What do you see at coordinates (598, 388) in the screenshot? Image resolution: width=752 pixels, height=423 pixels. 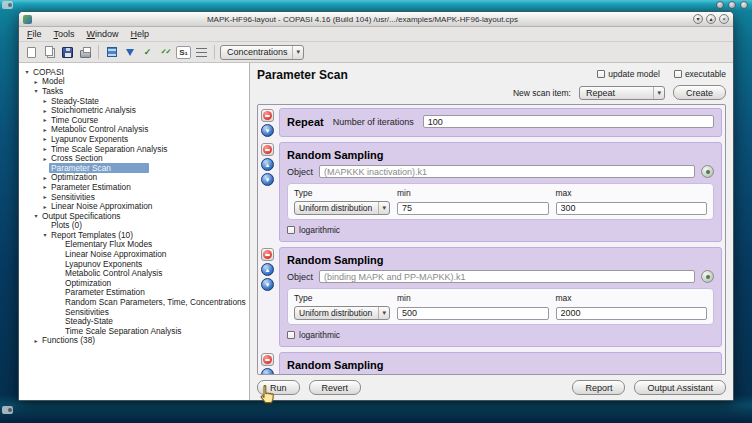 I see `report-button: Report` at bounding box center [598, 388].